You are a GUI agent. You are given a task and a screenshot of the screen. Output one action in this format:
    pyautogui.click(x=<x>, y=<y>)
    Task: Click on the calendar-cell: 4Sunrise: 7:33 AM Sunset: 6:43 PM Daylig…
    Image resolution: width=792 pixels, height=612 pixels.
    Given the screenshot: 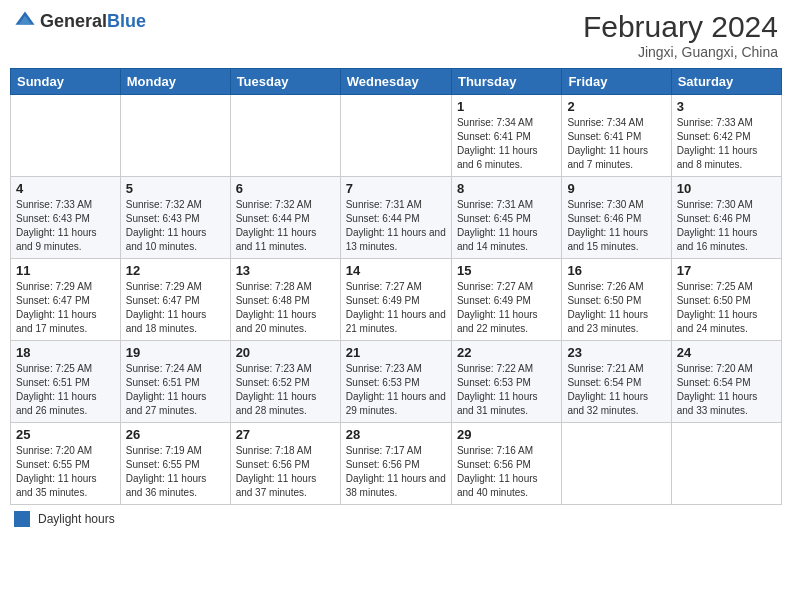 What is the action you would take?
    pyautogui.click(x=66, y=218)
    